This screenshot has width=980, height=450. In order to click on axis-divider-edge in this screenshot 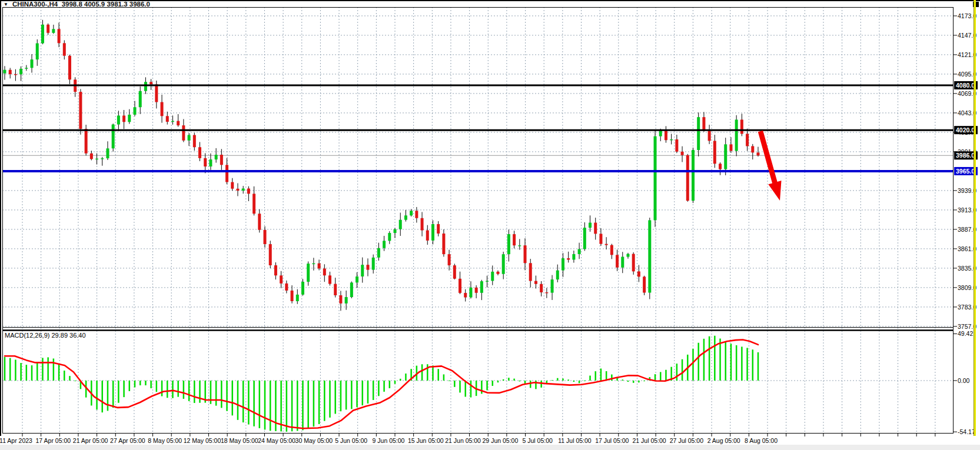, I will do `click(974, 218)`.